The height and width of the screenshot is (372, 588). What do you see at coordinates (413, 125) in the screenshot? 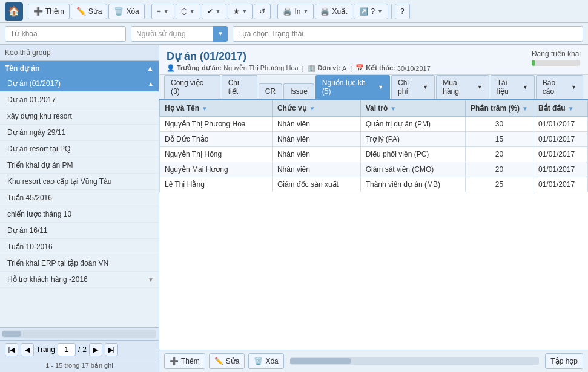
I see `cell-role: Quản trị dự án (PM)` at bounding box center [413, 125].